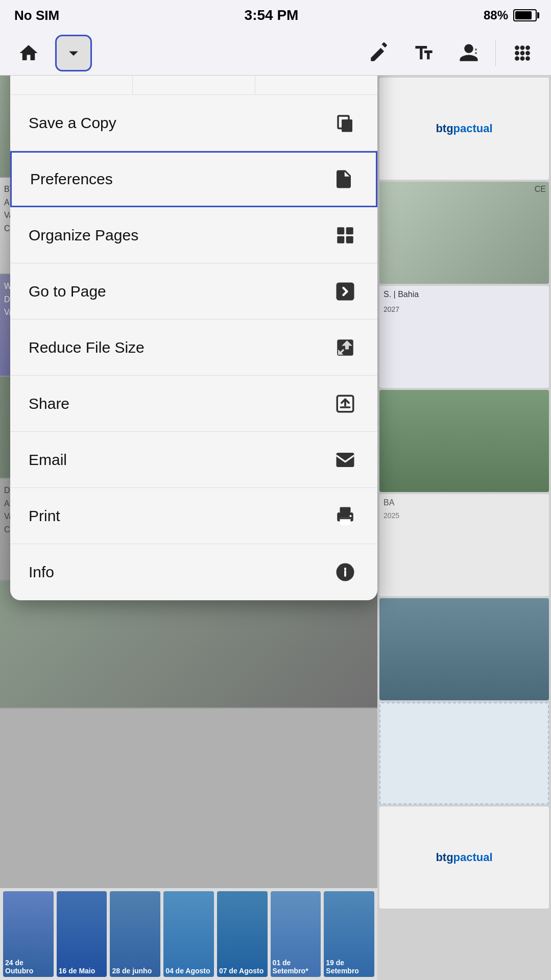 This screenshot has width=551, height=980. Describe the element at coordinates (345, 404) in the screenshot. I see `share-upload-icon` at that location.